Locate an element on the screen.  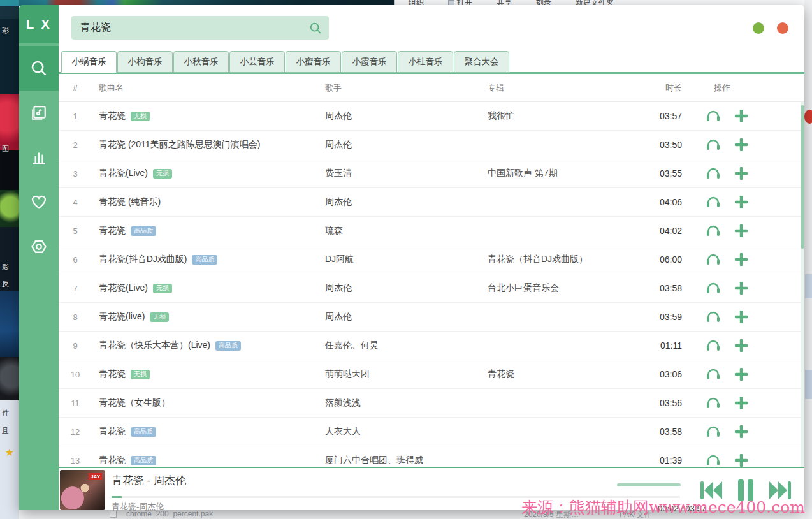
duration-cell: 03:55 is located at coordinates (667, 173).